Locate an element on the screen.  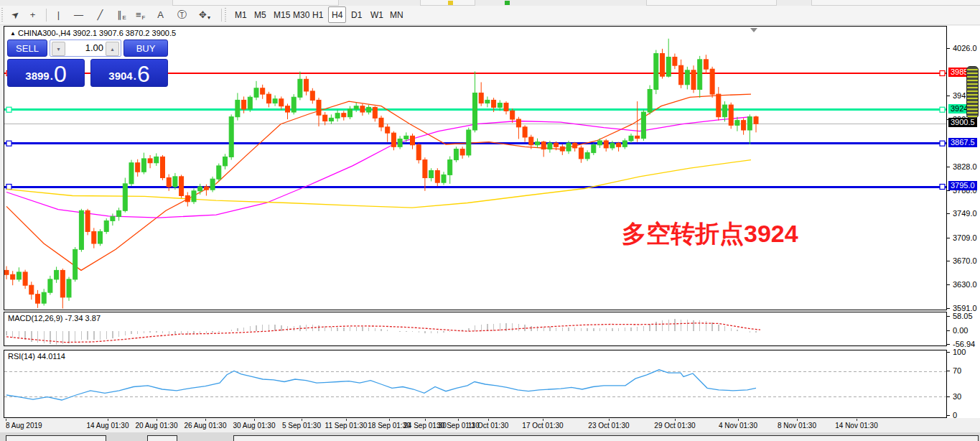
price-tick-label: 4026.0 is located at coordinates (965, 48).